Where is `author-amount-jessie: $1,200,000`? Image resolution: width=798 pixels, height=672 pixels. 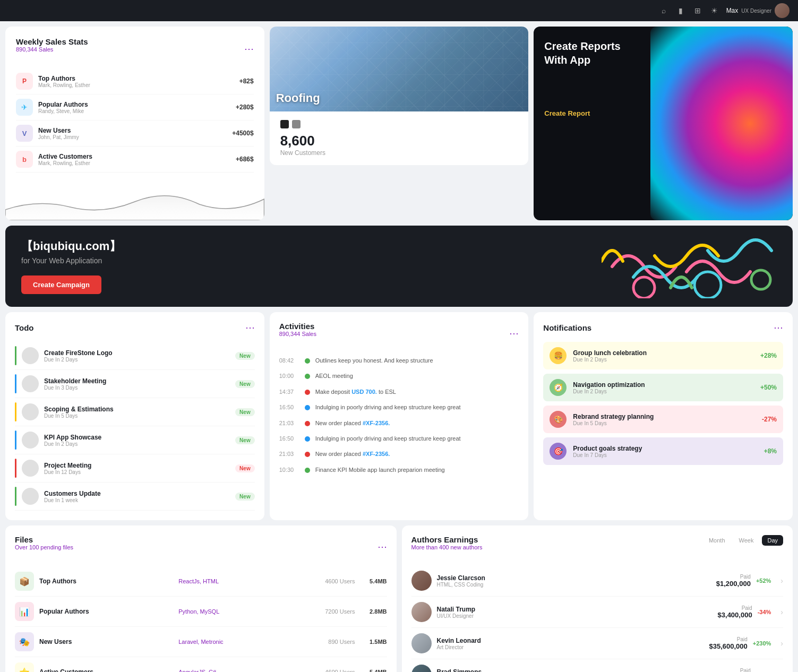 author-amount-jessie: $1,200,000 is located at coordinates (734, 584).